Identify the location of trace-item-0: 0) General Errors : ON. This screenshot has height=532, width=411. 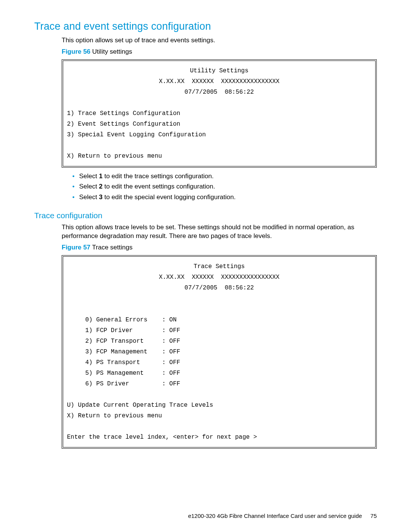
(122, 320).